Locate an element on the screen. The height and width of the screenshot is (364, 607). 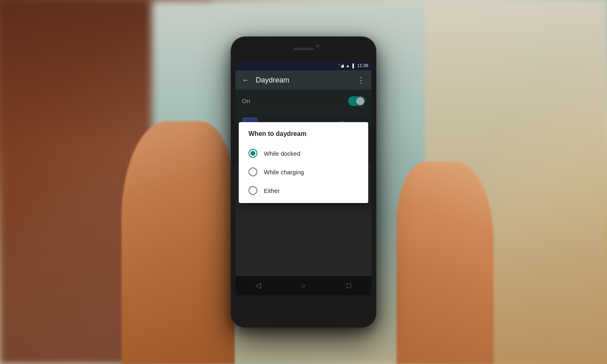
phone-camera is located at coordinates (318, 46).